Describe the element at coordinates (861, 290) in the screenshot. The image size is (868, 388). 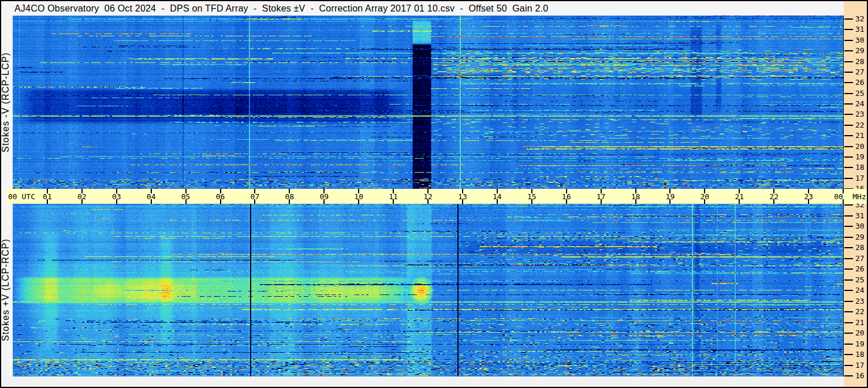
I see `freq-tick-label-bottom: 24` at that location.